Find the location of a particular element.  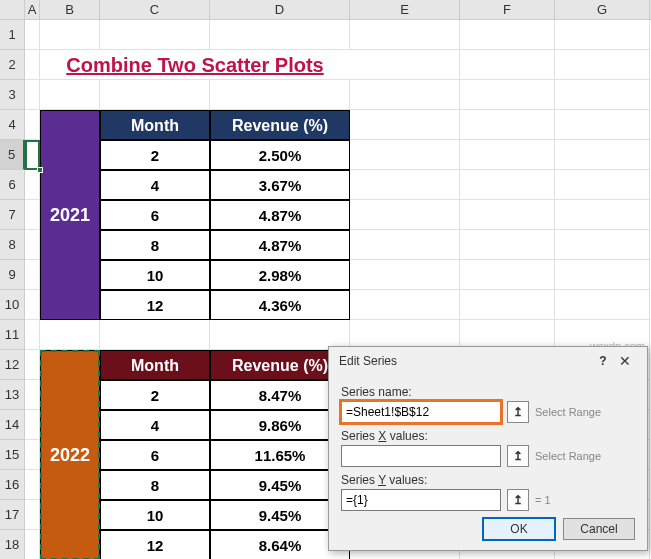

row-9: 9 is located at coordinates (12, 275).